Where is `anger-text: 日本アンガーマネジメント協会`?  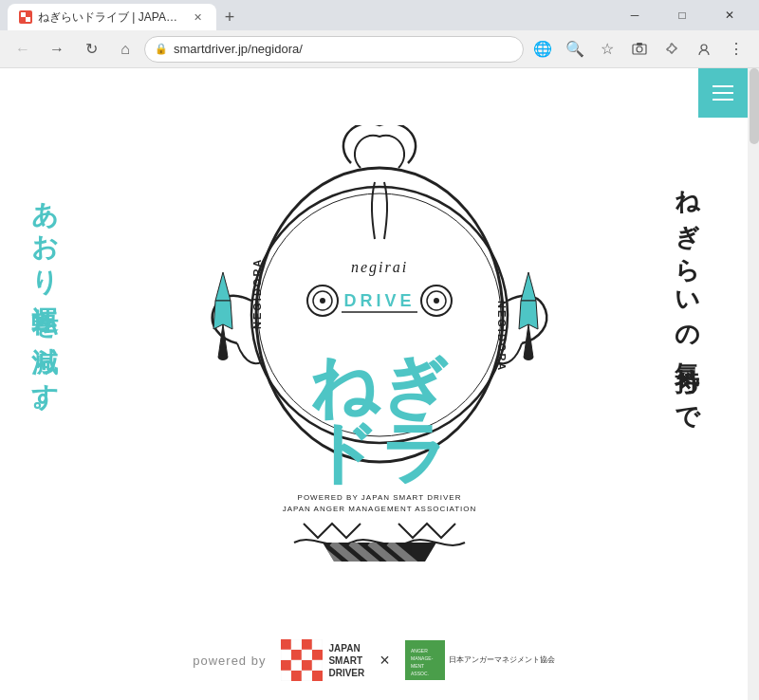 anger-text: 日本アンガーマネジメント協会 is located at coordinates (502, 660).